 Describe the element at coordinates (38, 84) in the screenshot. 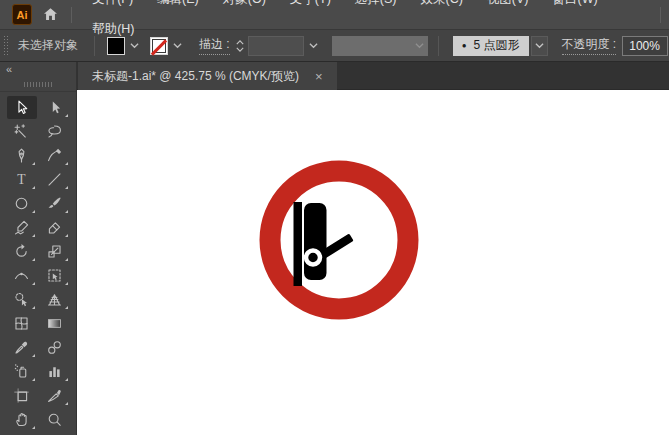

I see `tools-drag-handle` at that location.